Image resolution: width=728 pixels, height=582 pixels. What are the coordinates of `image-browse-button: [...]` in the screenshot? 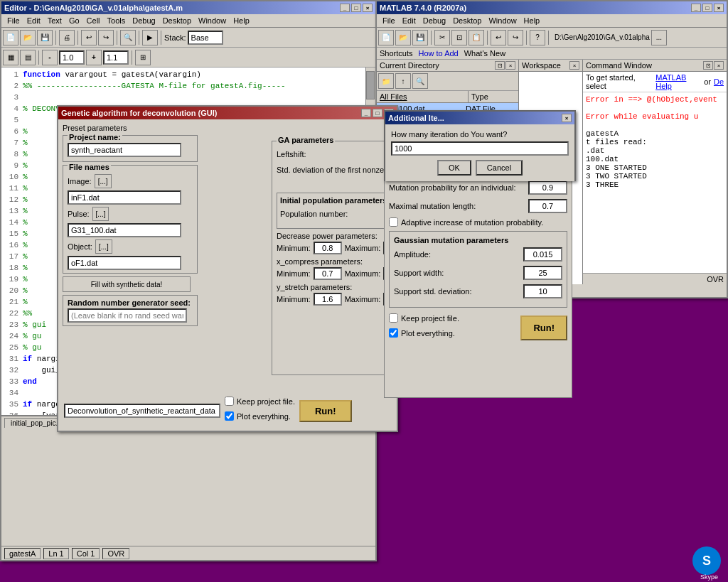 It's located at (103, 181).